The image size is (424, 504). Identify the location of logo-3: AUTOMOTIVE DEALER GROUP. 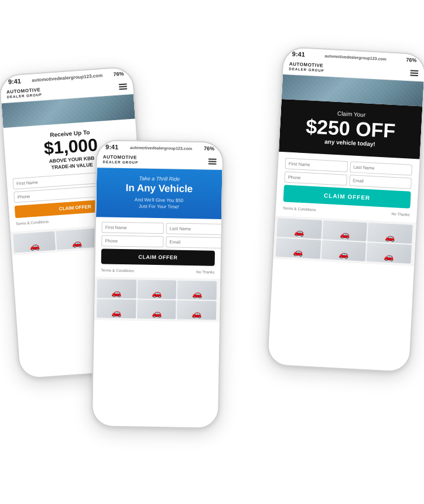
(307, 68).